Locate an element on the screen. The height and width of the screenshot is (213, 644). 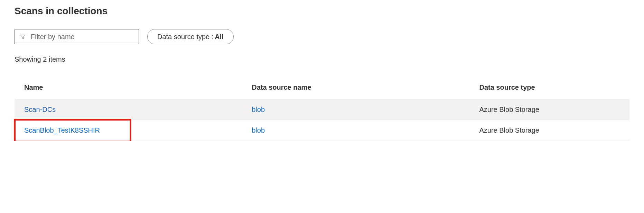
filter-icon is located at coordinates (23, 37).